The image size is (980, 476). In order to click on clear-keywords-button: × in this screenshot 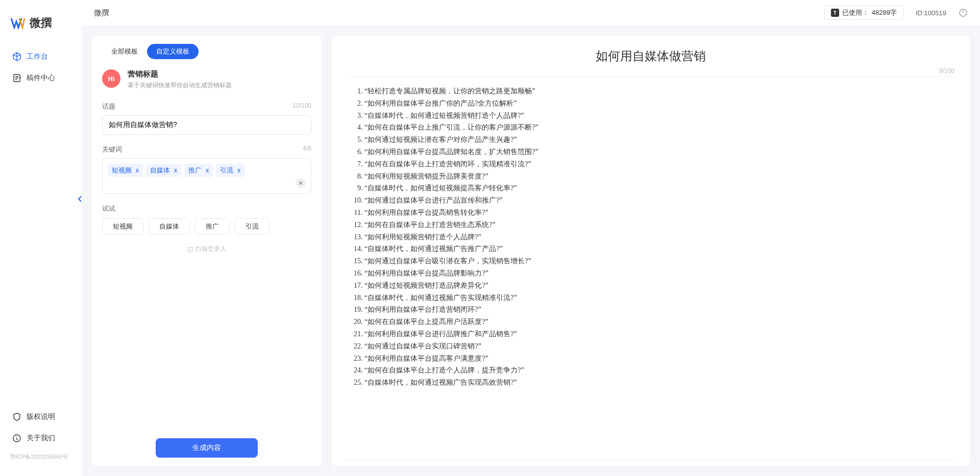, I will do `click(301, 183)`.